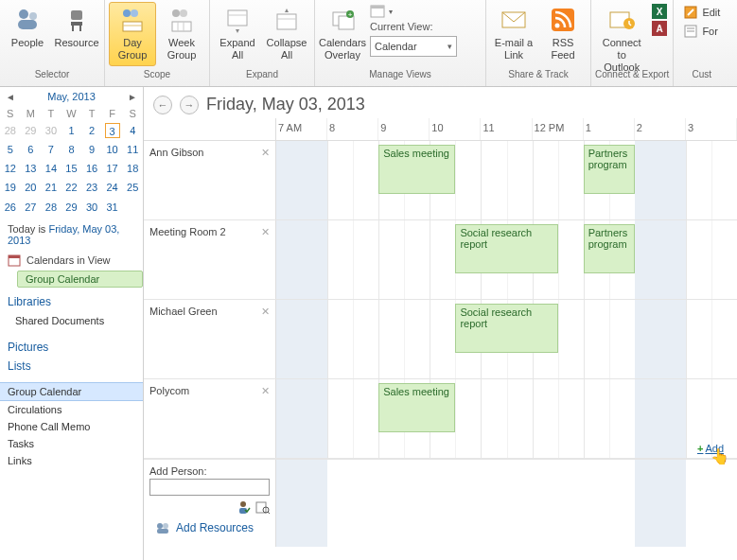  What do you see at coordinates (113, 131) in the screenshot?
I see `calendar-day: 3` at bounding box center [113, 131].